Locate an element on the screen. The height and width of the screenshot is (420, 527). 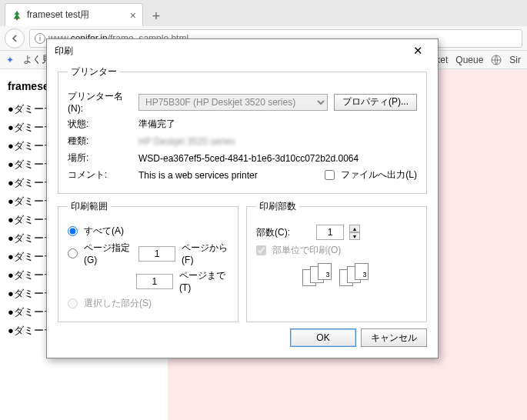
copies-up-button: ▲ is located at coordinates (355, 228).